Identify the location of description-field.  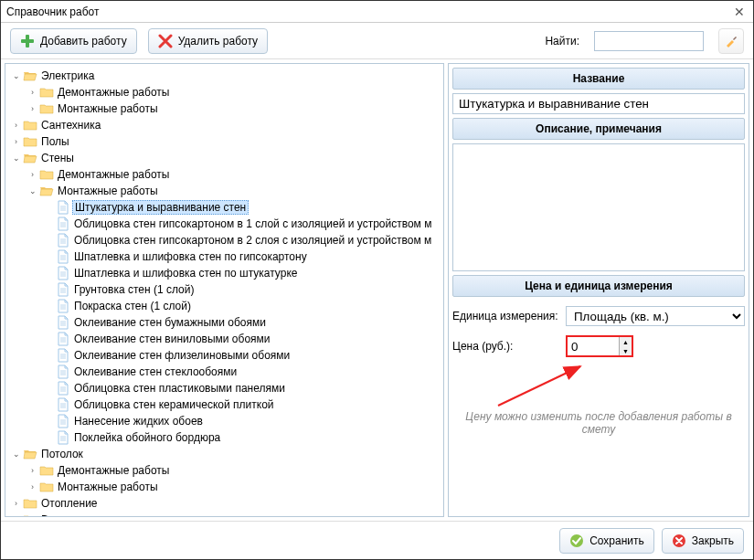
(599, 207).